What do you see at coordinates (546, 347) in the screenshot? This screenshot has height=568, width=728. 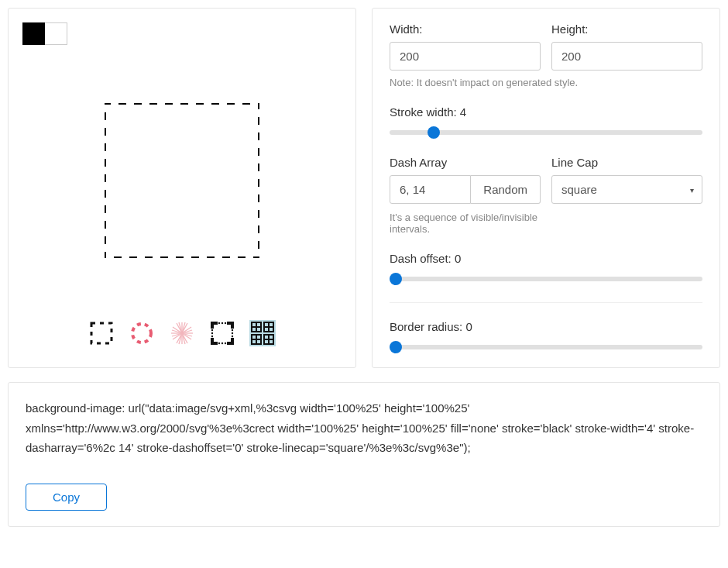 I see `border-radius-slider` at bounding box center [546, 347].